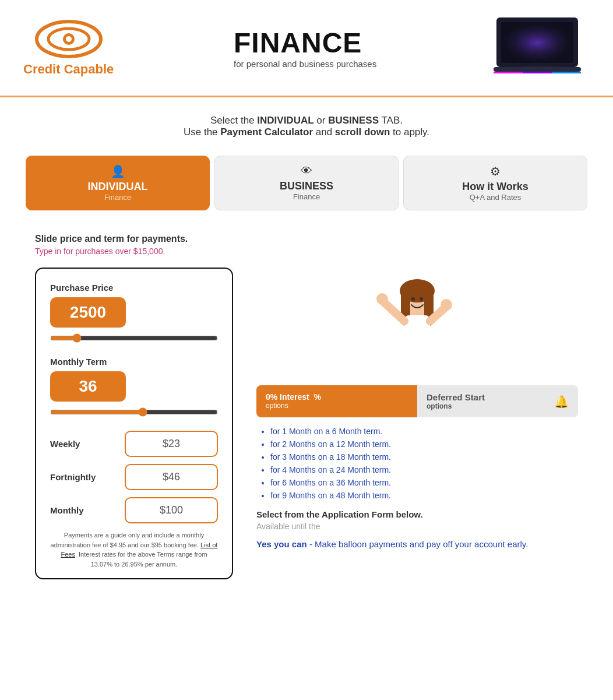 The height and width of the screenshot is (700, 613). What do you see at coordinates (456, 406) in the screenshot?
I see `deferred-tab-sub: options` at bounding box center [456, 406].